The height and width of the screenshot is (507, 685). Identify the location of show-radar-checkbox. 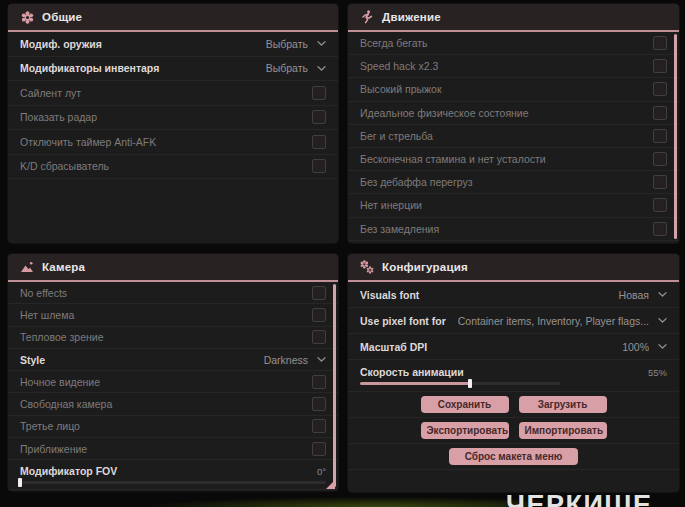
(319, 117).